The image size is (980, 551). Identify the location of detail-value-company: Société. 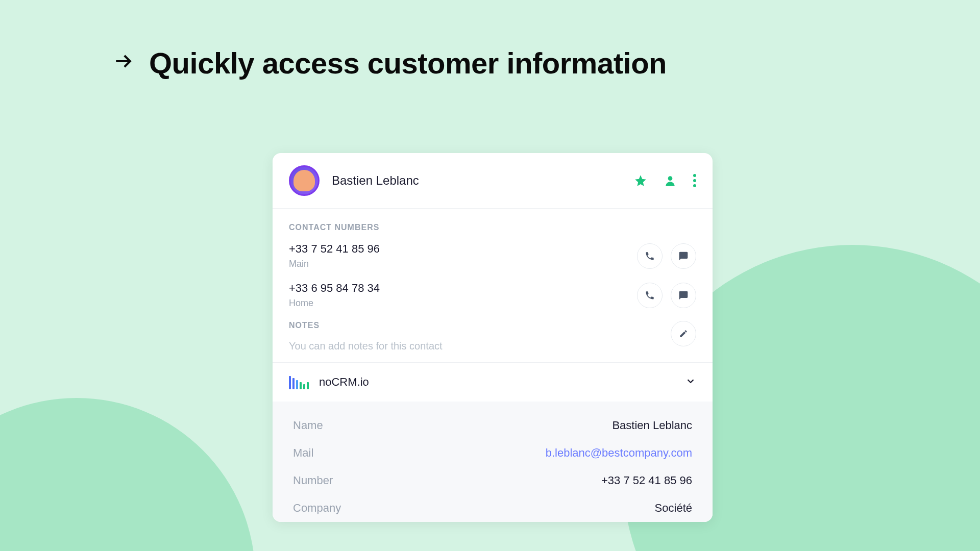
(674, 508).